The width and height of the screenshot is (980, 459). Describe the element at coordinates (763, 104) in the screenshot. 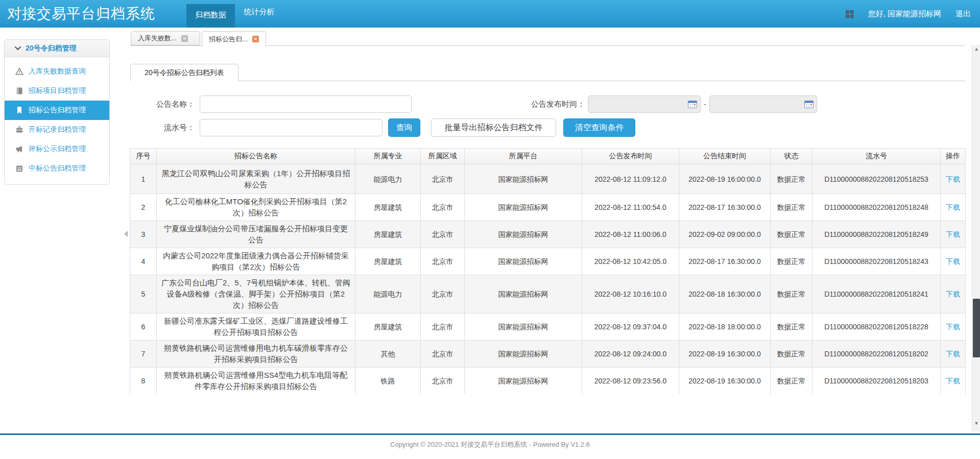

I see `publish-time-end-input` at that location.